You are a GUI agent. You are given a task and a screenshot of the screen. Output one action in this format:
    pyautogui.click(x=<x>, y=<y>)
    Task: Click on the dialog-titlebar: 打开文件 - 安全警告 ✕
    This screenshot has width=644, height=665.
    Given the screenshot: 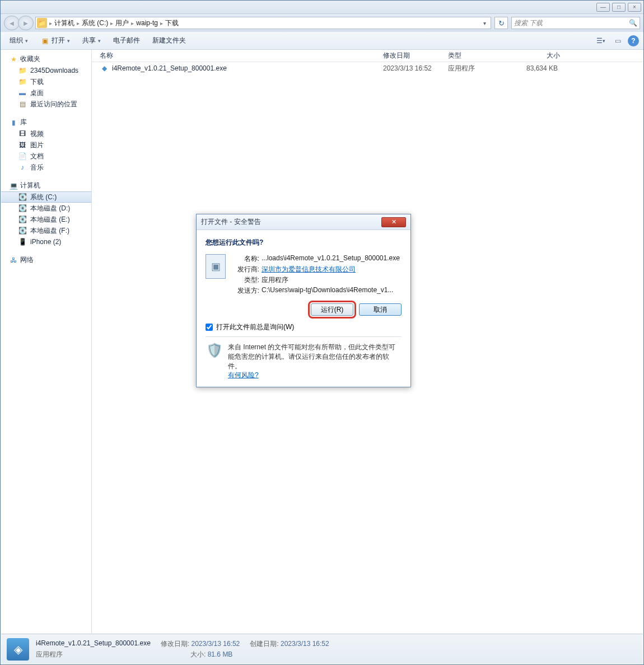 What is the action you would take?
    pyautogui.click(x=304, y=222)
    